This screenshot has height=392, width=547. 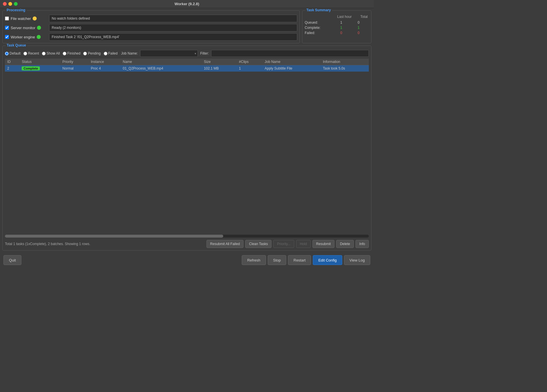 I want to click on server-monitor-row: Server monitor Ready (2 monitors), so click(x=151, y=28).